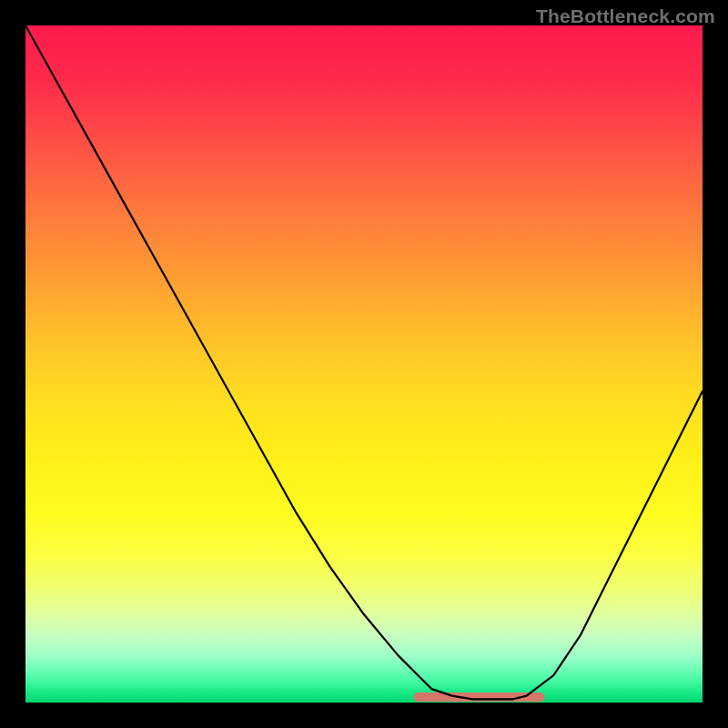 This screenshot has height=728, width=728. What do you see at coordinates (626, 16) in the screenshot?
I see `watermark-text: TheBottleneck.com` at bounding box center [626, 16].